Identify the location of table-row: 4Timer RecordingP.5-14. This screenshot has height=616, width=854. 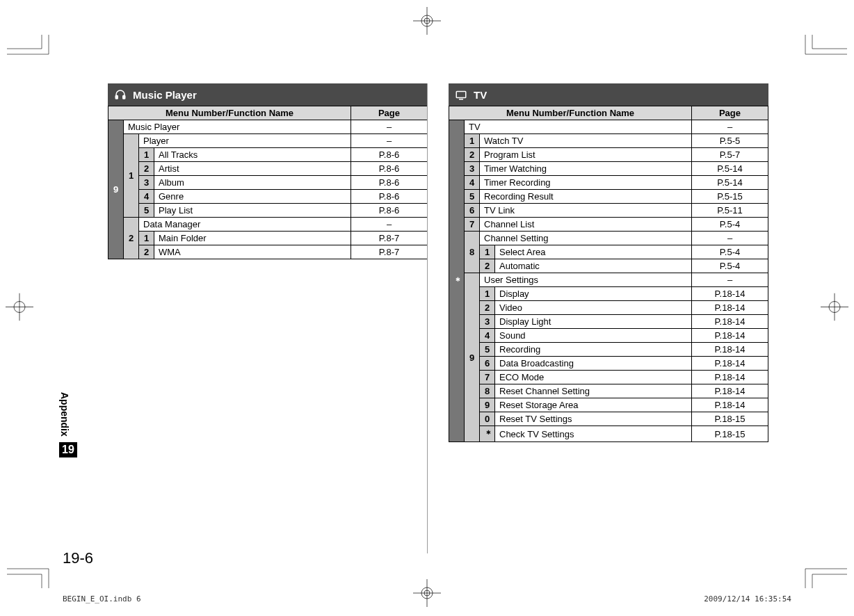
(609, 183).